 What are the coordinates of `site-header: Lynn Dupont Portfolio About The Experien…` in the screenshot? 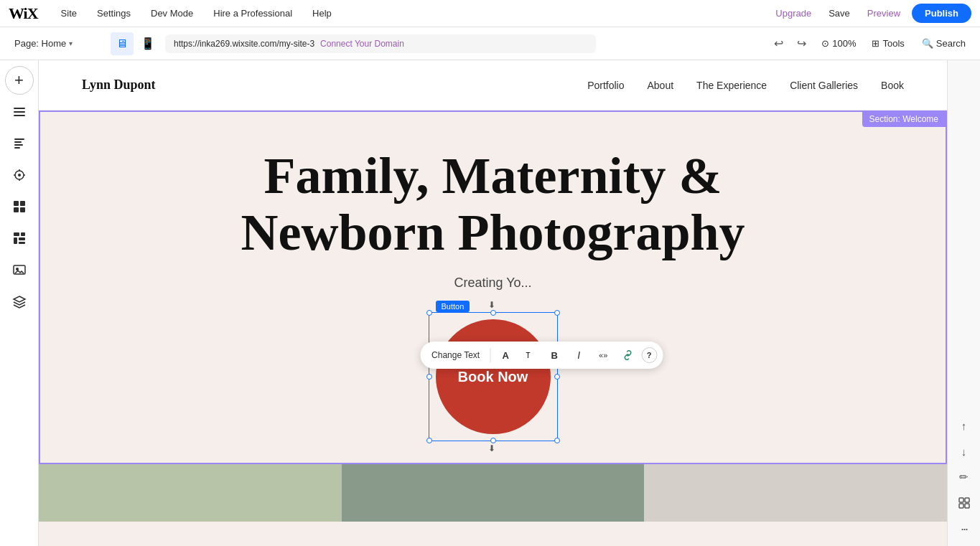 It's located at (493, 85).